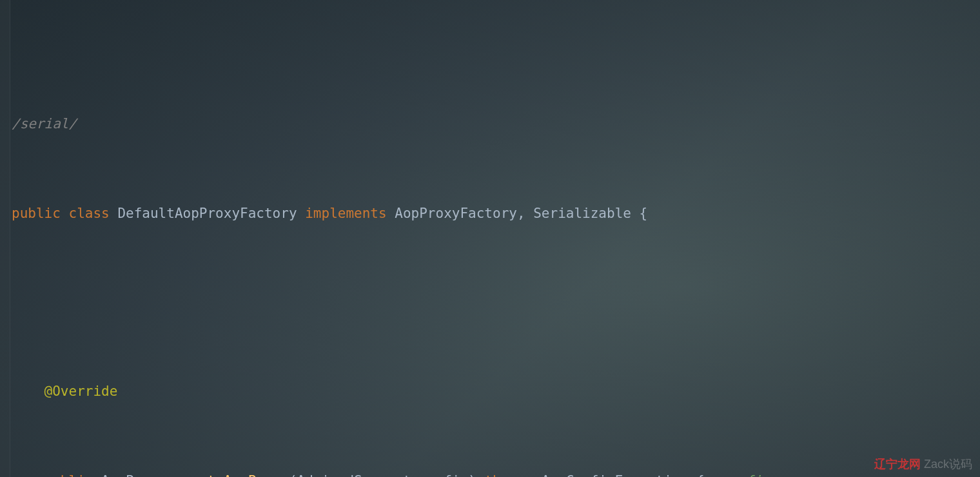 This screenshot has width=980, height=477. What do you see at coordinates (89, 214) in the screenshot?
I see `keyword-class: class` at bounding box center [89, 214].